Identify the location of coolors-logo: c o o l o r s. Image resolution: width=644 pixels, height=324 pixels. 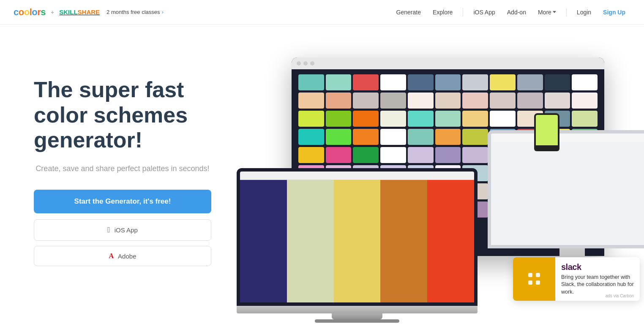
(30, 12).